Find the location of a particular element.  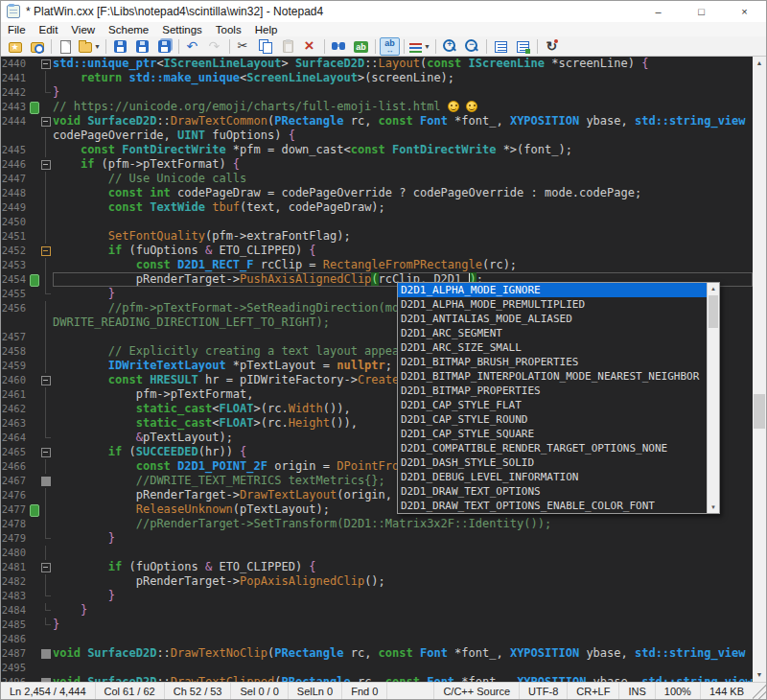

line-number: 2496 is located at coordinates (15, 679).